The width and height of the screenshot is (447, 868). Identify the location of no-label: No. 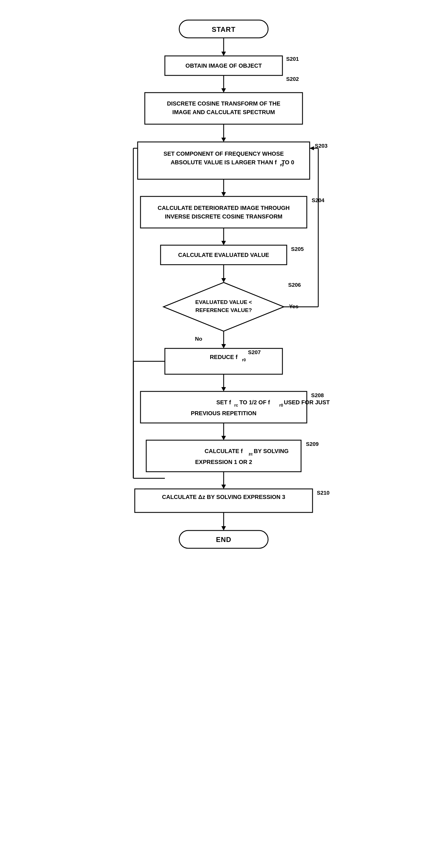
(199, 339).